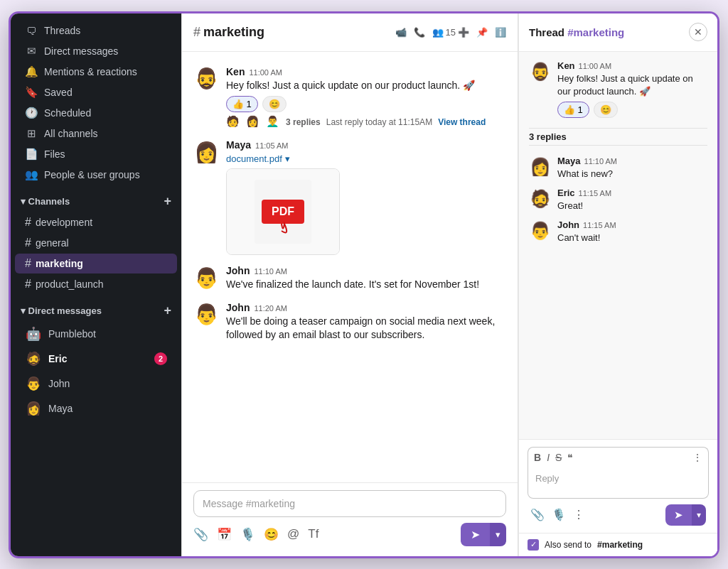  What do you see at coordinates (451, 33) in the screenshot?
I see `members-count: 👥 15 ➕` at bounding box center [451, 33].